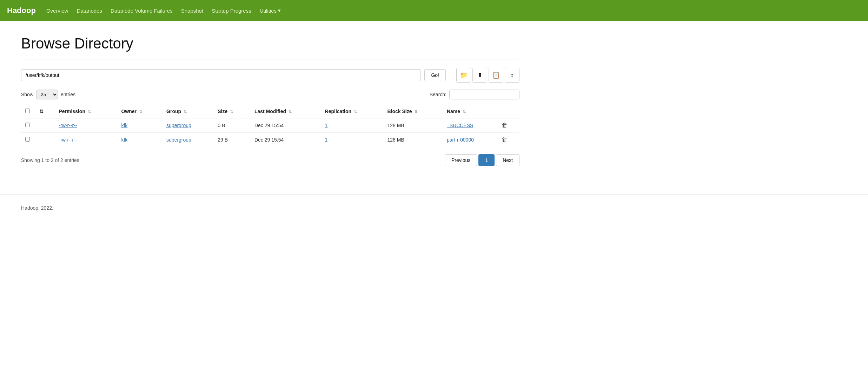 The height and width of the screenshot is (385, 868). Describe the element at coordinates (232, 125) in the screenshot. I see `row-size-0: 0 B` at that location.